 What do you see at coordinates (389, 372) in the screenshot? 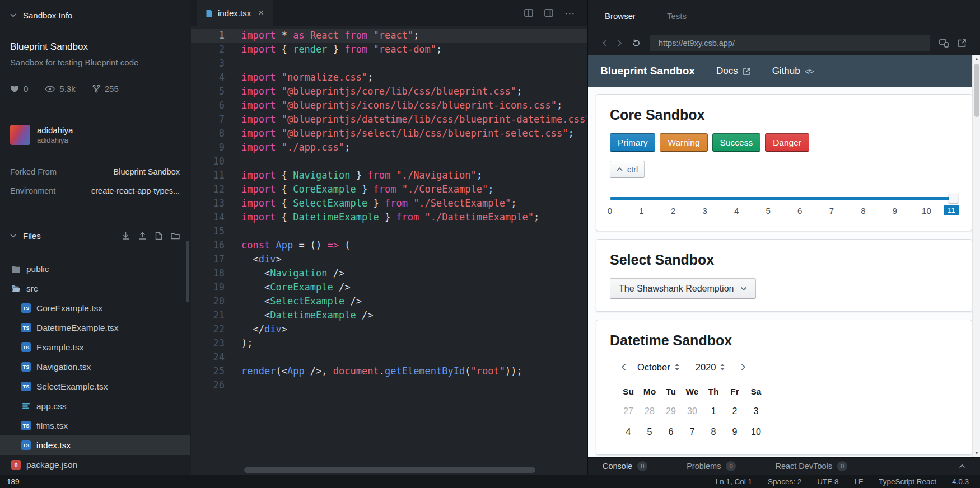
I see `code-line-25: 25render(<App />, document.getElementByI…` at bounding box center [389, 372].